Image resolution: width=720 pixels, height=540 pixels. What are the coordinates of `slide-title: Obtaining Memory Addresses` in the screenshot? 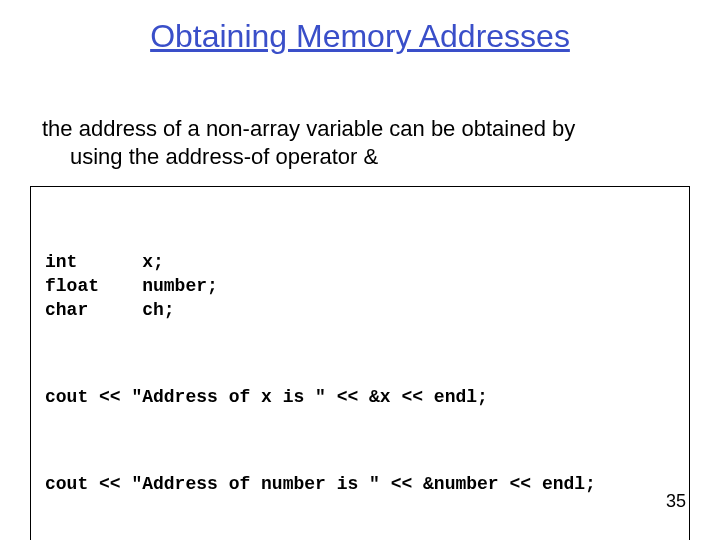 It's located at (360, 28).